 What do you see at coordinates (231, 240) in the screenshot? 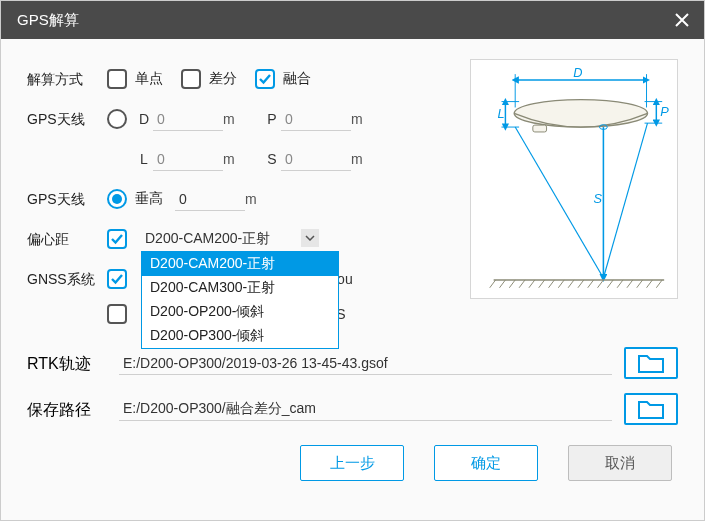
I see `offset-select-box: D200-CAM200-正射` at bounding box center [231, 240].